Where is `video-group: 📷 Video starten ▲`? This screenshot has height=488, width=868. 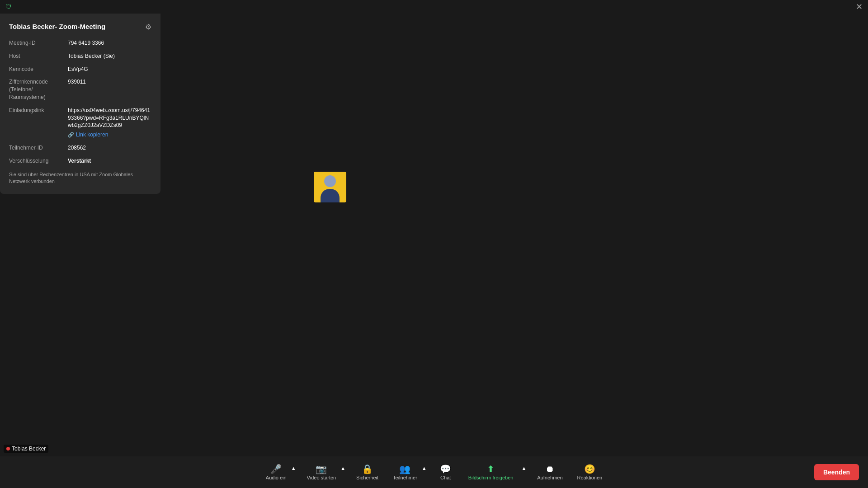 video-group: 📷 Video starten ▲ is located at coordinates (325, 473).